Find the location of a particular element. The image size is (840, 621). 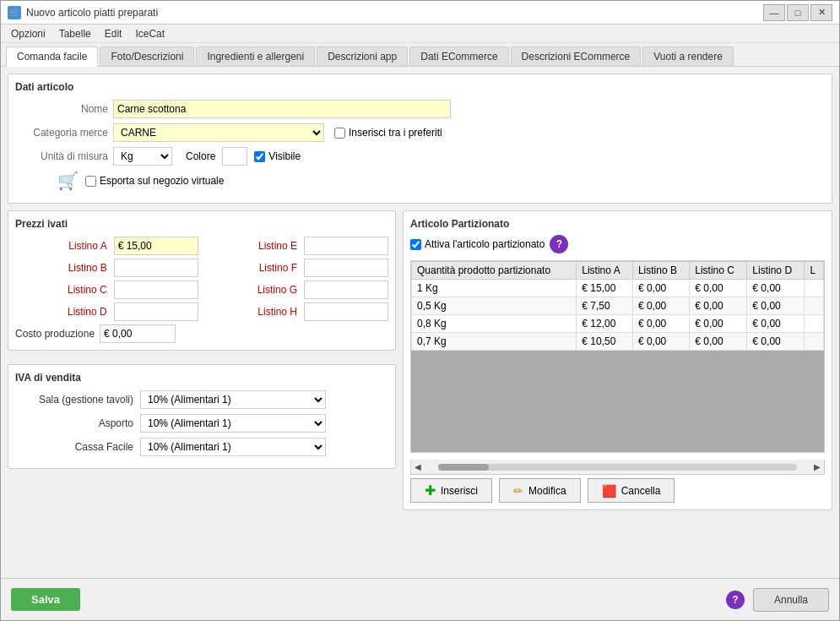

nome-row: Nome is located at coordinates (420, 109).